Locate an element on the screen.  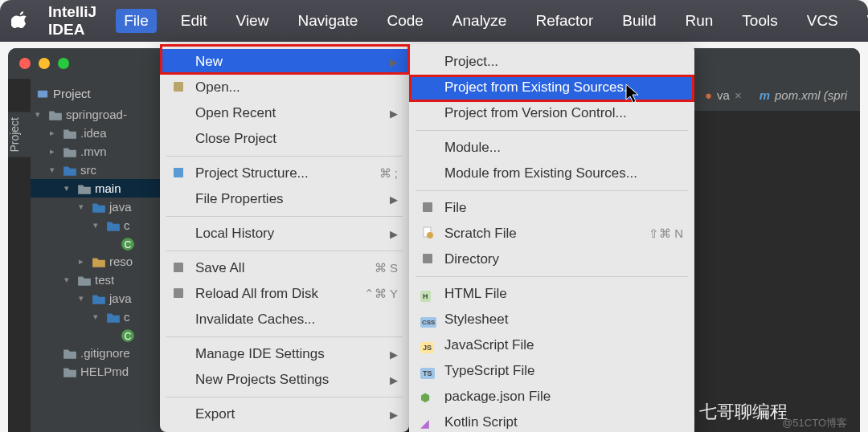
new-menu-stylesheet: CSSStylesheet is located at coordinates (551, 320).